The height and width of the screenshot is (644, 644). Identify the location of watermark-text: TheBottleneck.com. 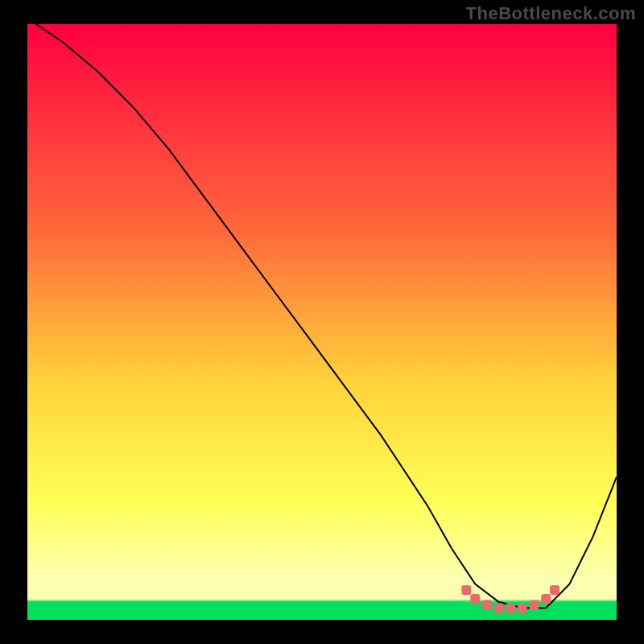
(551, 14).